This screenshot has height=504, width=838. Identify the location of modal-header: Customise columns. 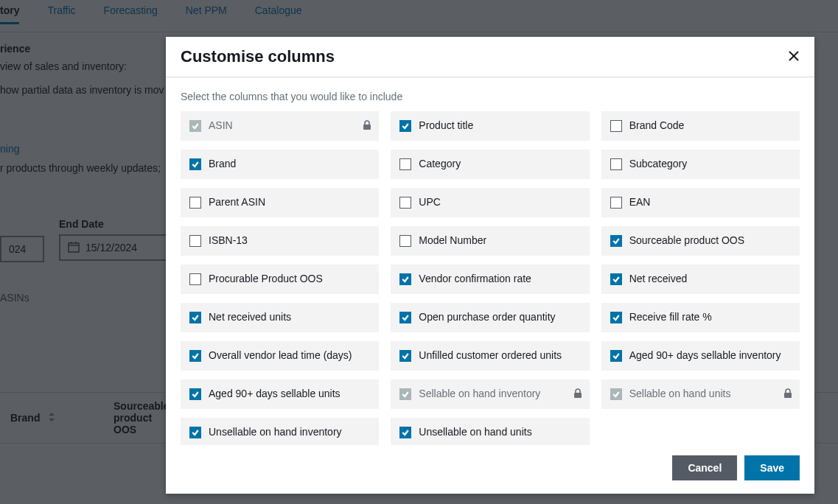
(490, 57).